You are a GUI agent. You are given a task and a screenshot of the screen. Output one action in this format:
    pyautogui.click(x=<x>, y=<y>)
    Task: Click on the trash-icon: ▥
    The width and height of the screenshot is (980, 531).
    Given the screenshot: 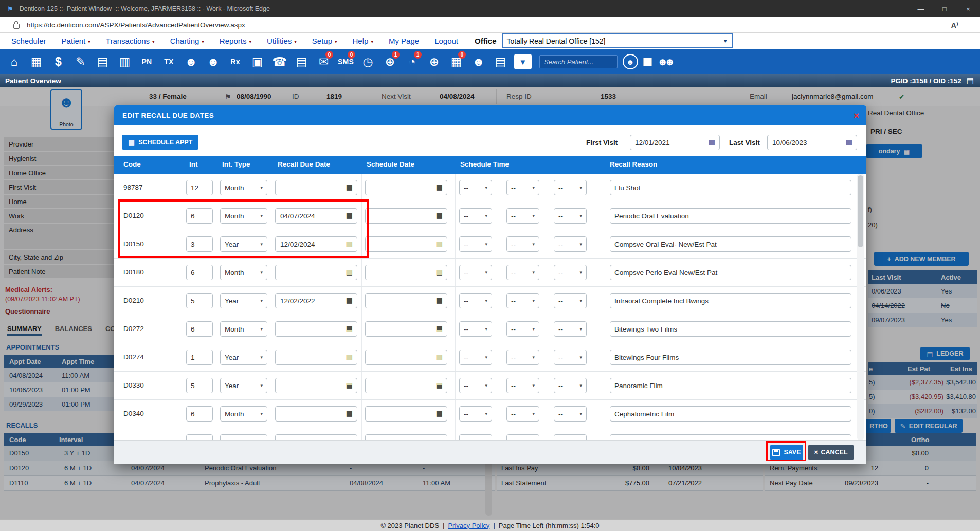 What is the action you would take?
    pyautogui.click(x=124, y=62)
    